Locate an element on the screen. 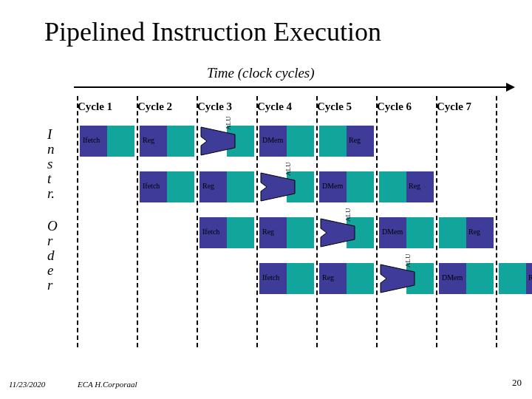  cycle-header: Cycle 6 is located at coordinates (406, 106).